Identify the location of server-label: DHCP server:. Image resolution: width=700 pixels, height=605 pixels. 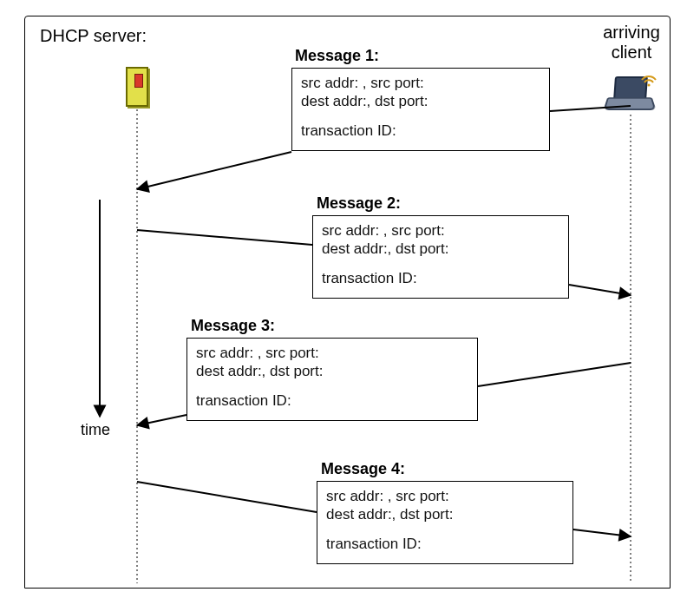
(94, 36).